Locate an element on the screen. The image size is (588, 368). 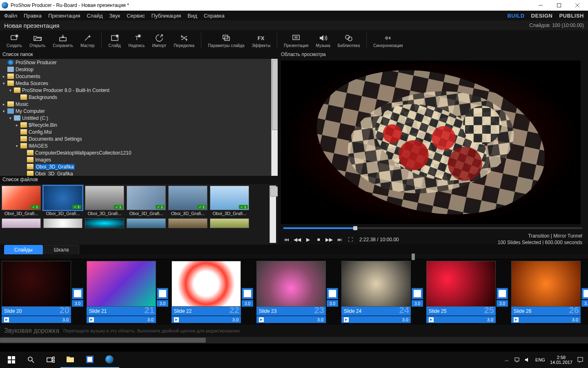
task-proshow is located at coordinates (109, 360).